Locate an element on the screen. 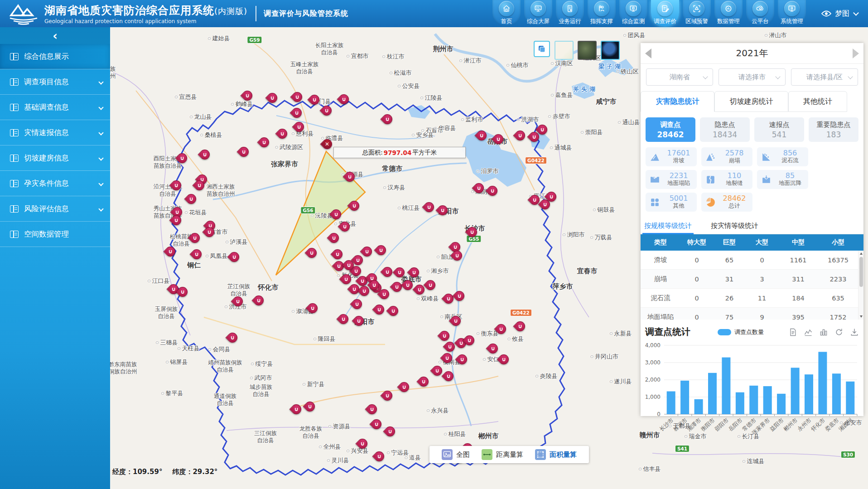  hazard-card-地面塌陷: 2231地面塌陷 is located at coordinates (671, 179).